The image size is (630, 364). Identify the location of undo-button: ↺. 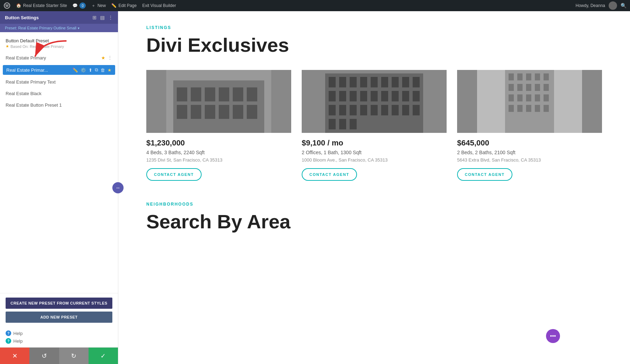
(44, 356).